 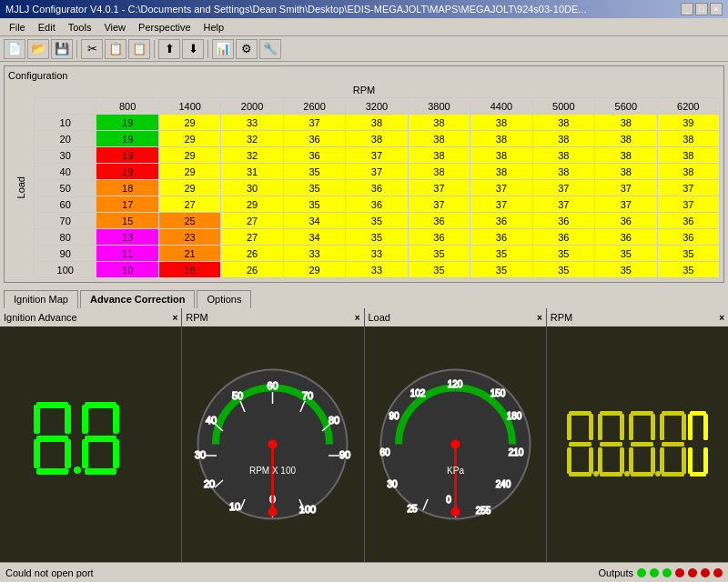 I want to click on table-cell: 39, so click(x=688, y=123).